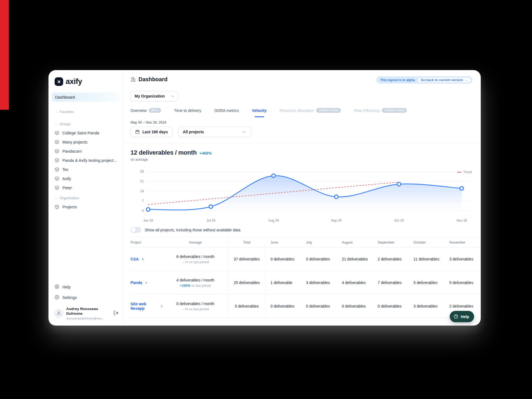 The height and width of the screenshot is (399, 532). I want to click on projects-label: Projects, so click(70, 207).